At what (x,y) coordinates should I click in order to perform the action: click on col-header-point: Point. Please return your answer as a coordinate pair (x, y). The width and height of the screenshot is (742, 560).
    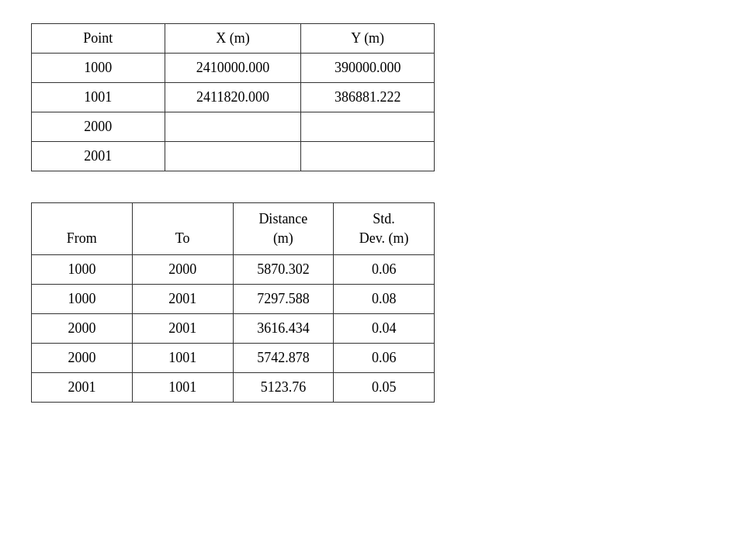
    Looking at the image, I should click on (99, 39).